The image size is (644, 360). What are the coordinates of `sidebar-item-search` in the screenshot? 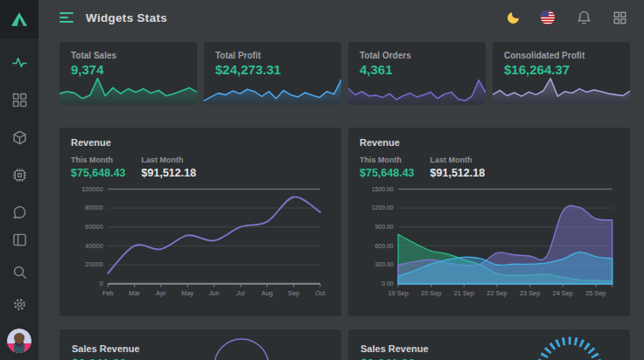 It's located at (19, 272).